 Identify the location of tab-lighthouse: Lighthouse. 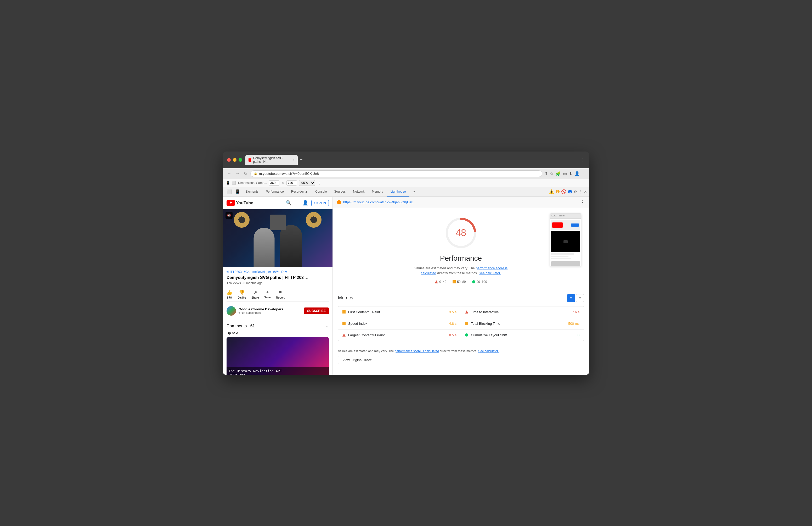
(398, 192).